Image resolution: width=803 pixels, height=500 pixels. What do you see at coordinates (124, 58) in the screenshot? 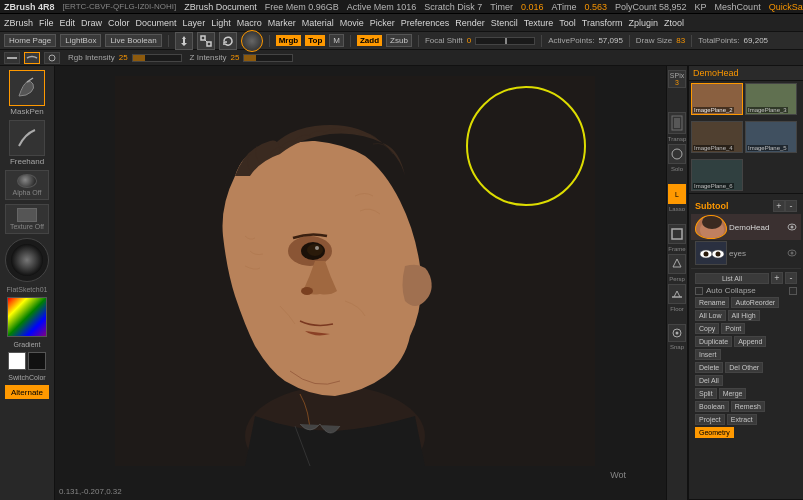
I see `rgb-intensity-val: 25` at bounding box center [124, 58].